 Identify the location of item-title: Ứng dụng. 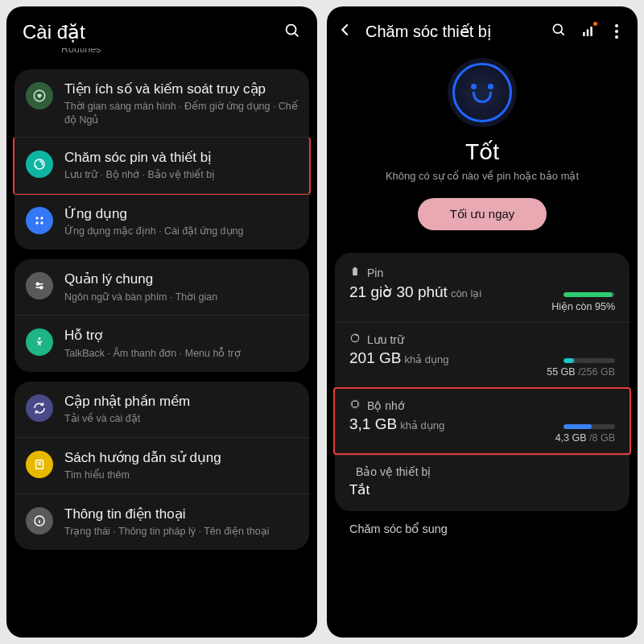
(181, 214).